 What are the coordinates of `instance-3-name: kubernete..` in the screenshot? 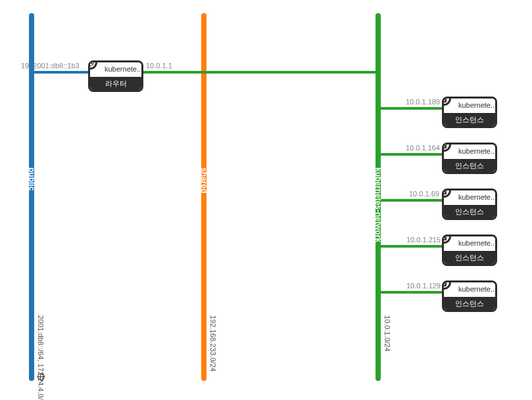 It's located at (470, 244).